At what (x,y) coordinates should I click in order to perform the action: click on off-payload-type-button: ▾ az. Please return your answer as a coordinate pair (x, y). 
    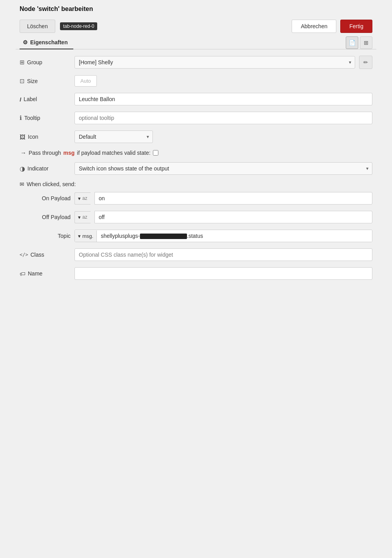
    Looking at the image, I should click on (82, 217).